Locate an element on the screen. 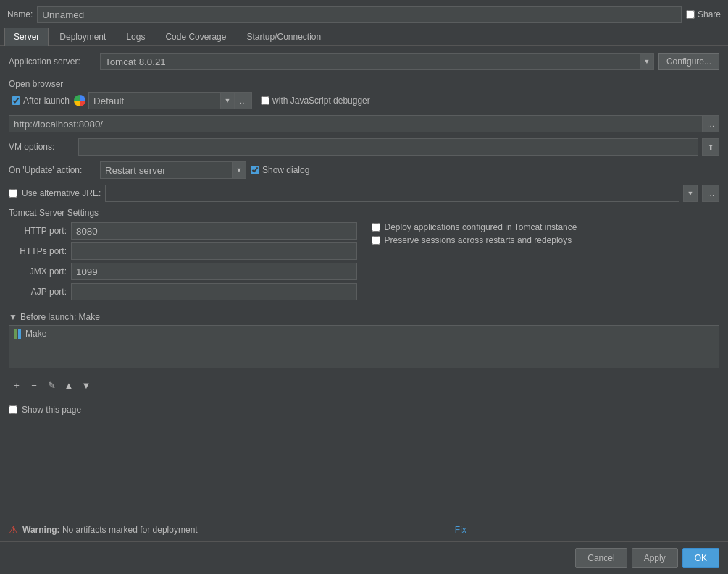  before-launch-header: ▼ Before launch: Make is located at coordinates (364, 317).